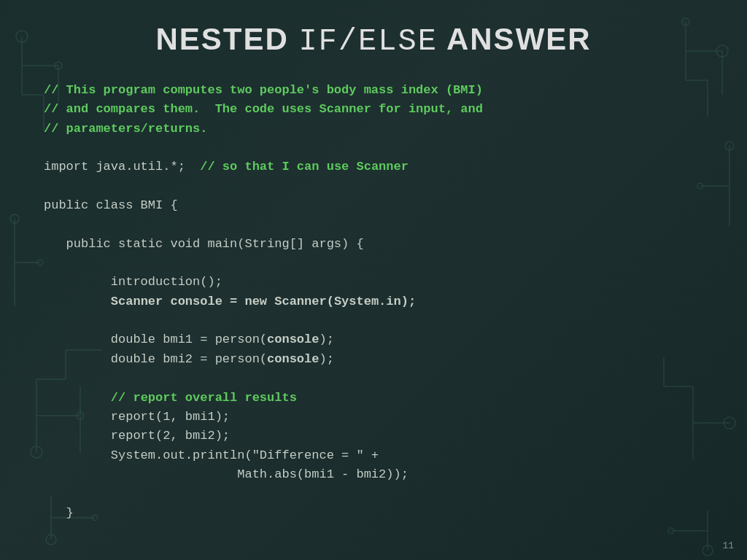 This screenshot has width=747, height=560. I want to click on comment-line-2: // and compares them. The code uses Scan…, so click(263, 109).